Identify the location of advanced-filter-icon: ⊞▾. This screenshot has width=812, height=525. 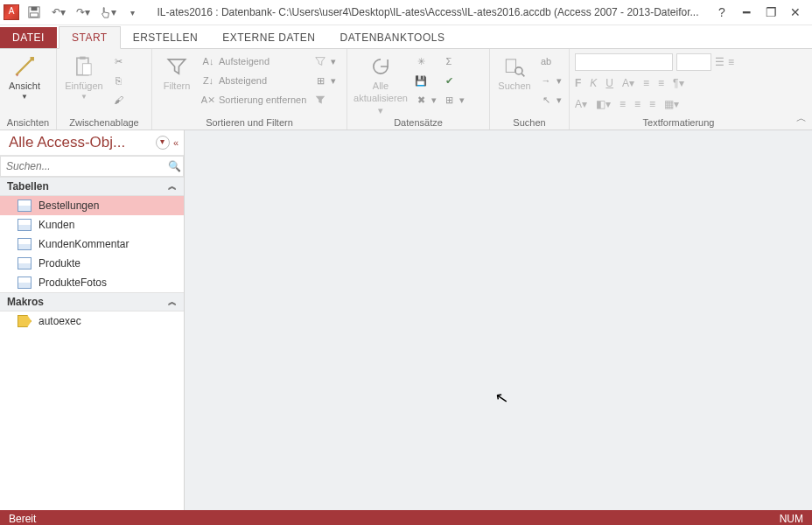
(325, 80).